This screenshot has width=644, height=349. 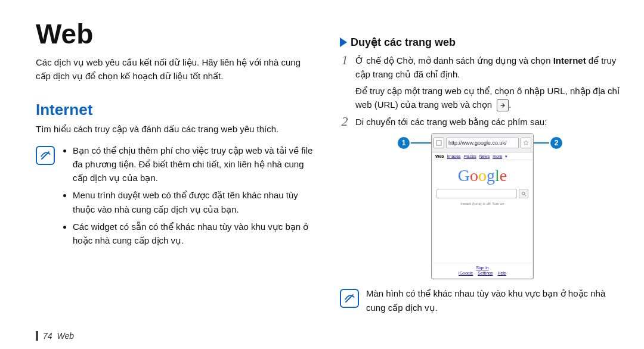 What do you see at coordinates (503, 105) in the screenshot?
I see `go-arrow-icon` at bounding box center [503, 105].